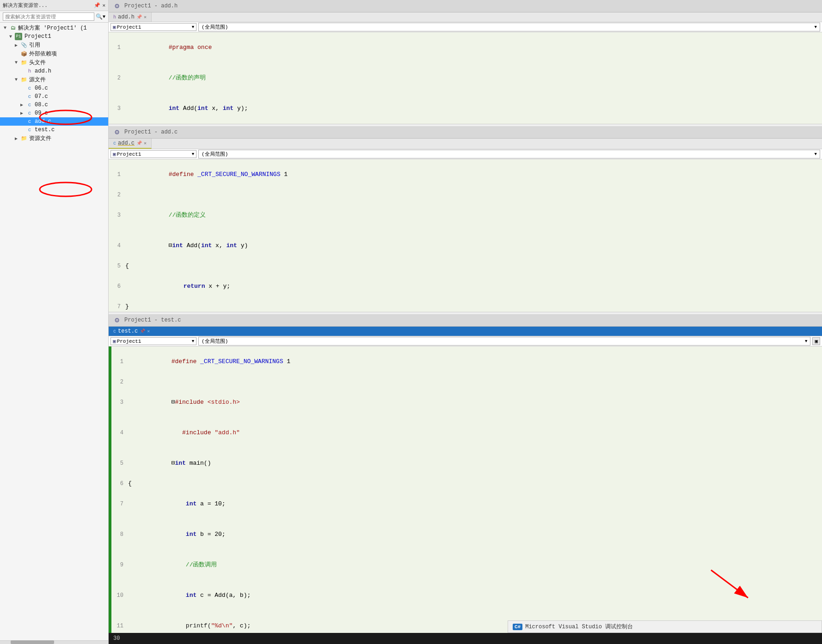 This screenshot has width=822, height=644. Describe the element at coordinates (465, 246) in the screenshot. I see `addc-line-4: 4 ⊟int Add(int x, int y)` at that location.